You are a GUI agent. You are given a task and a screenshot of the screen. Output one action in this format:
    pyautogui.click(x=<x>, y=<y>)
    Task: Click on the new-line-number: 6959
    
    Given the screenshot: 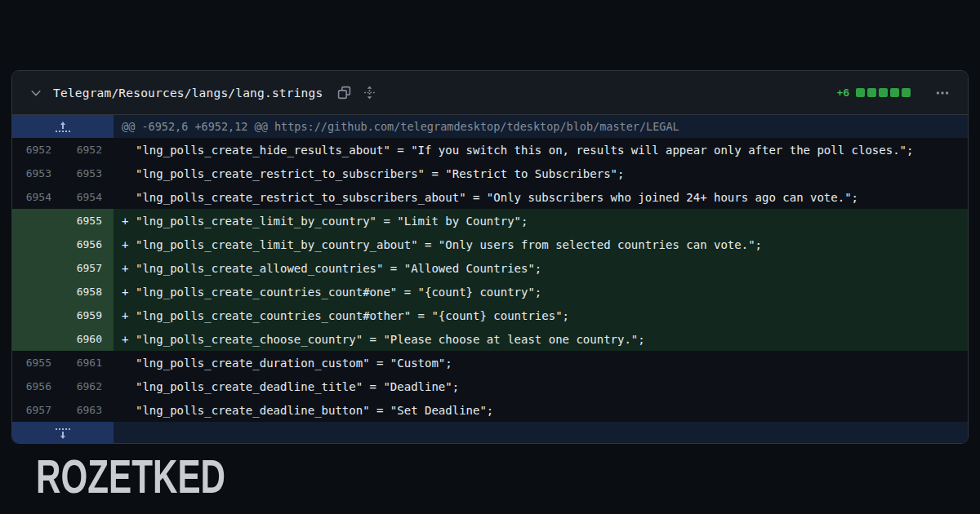 What is the action you would take?
    pyautogui.click(x=88, y=315)
    